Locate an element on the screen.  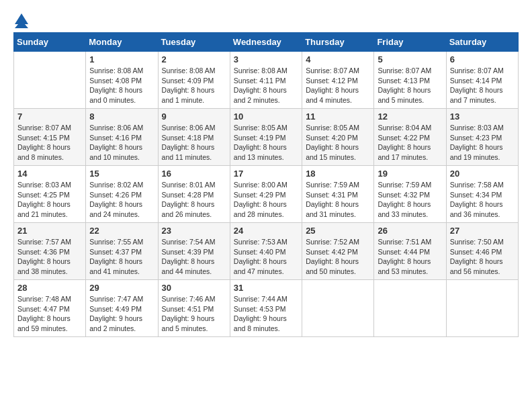
day-info: Sunrise: 8:08 AMSunset: 4:09 PMDaylight:… is located at coordinates (194, 86).